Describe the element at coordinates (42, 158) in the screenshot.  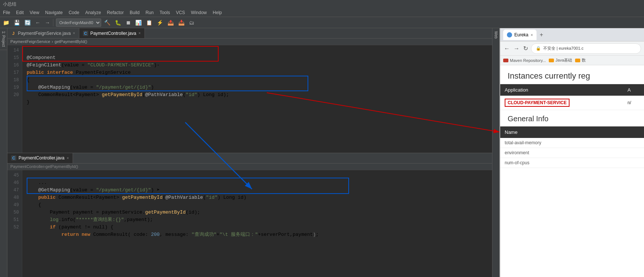
I see `tab-bottom-label: PaymentController.java` at that location.